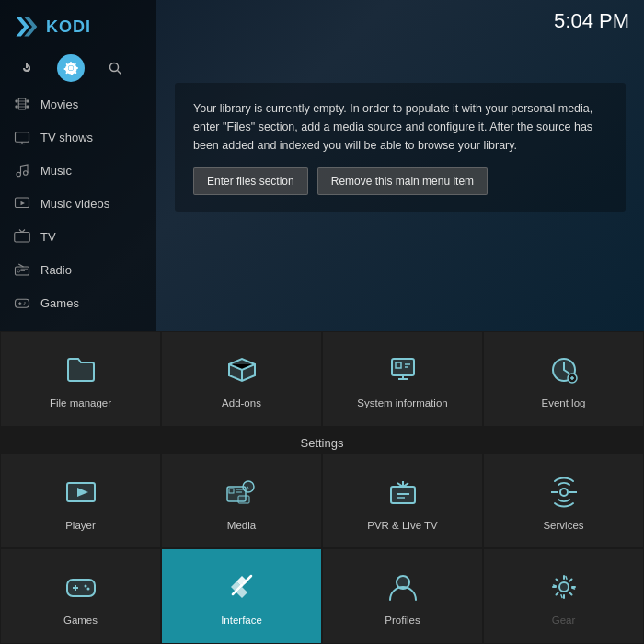  I want to click on tv-label: TV, so click(48, 237).